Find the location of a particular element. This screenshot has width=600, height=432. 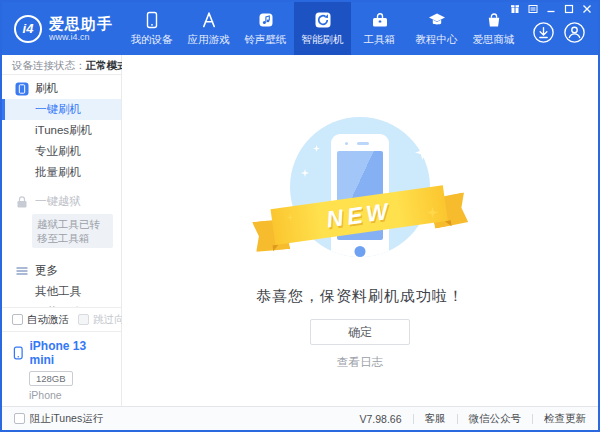

sidebar-menu: 刷机 一键刷机 iTunes刷机 专业刷机 批量刷机 一键越狱 越狱工具已转移至… is located at coordinates (62, 191).